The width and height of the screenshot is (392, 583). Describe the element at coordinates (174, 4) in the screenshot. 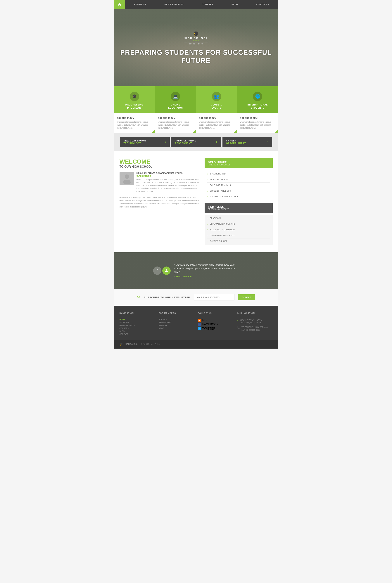

I see `nav-news-events: NEWS & EVENTS` at that location.